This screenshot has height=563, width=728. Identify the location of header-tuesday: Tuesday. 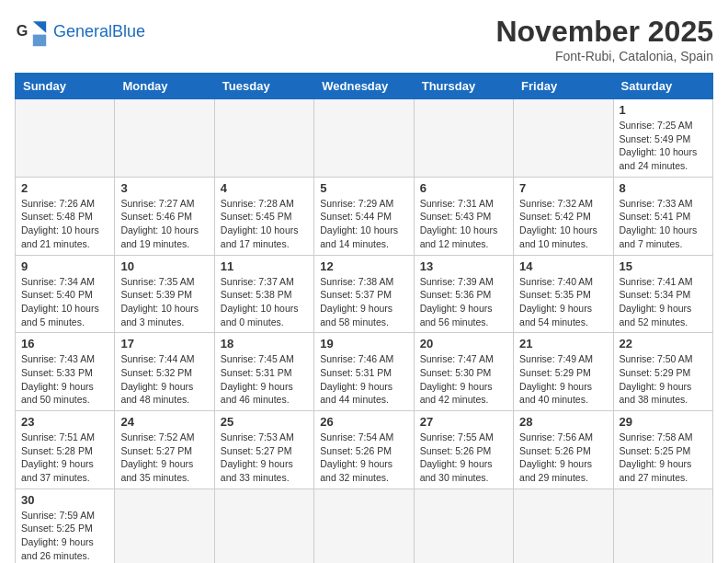
(264, 86).